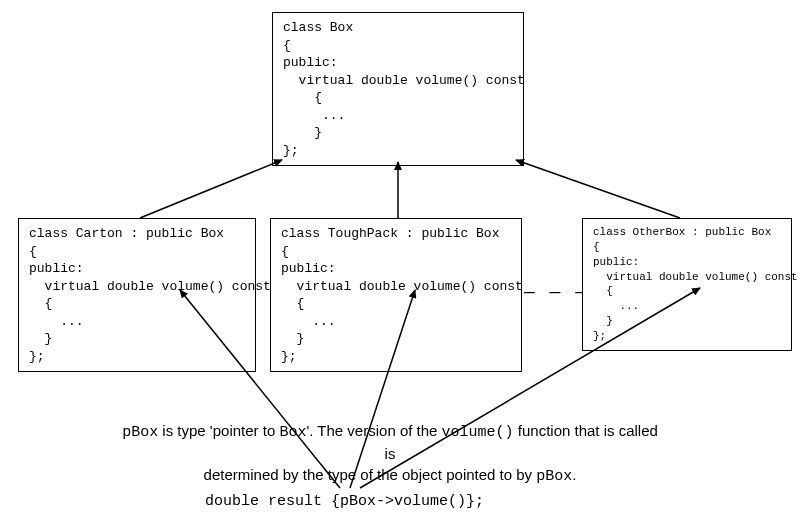  What do you see at coordinates (687, 284) in the screenshot?
I see `derived-class-otherbox: class OtherBox : public Box { public: vi…` at bounding box center [687, 284].